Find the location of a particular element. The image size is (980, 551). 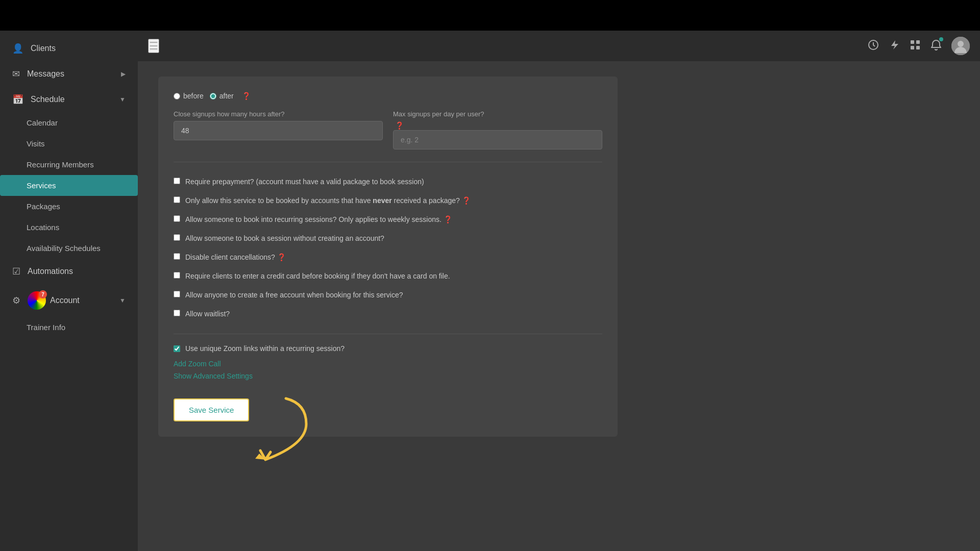

zoom-checkbox-label: Use unique Zoom links within a recurring… is located at coordinates (265, 348).